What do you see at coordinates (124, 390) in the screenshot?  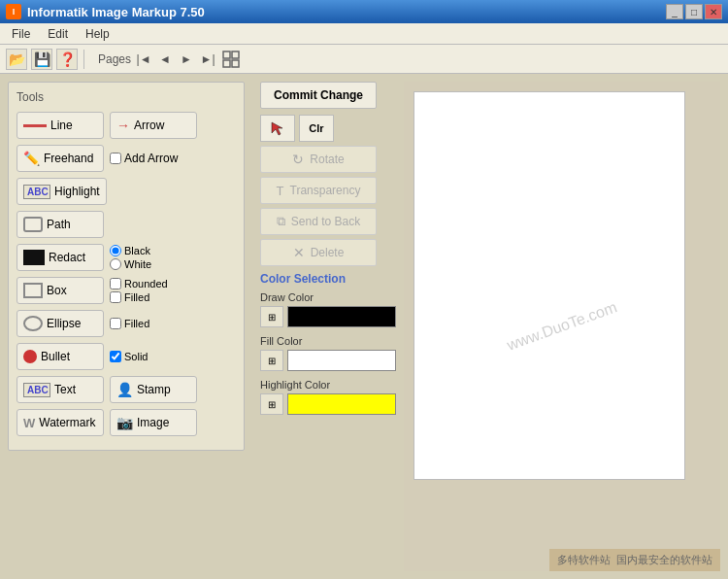 I see `stamp-icon: 👤` at bounding box center [124, 390].